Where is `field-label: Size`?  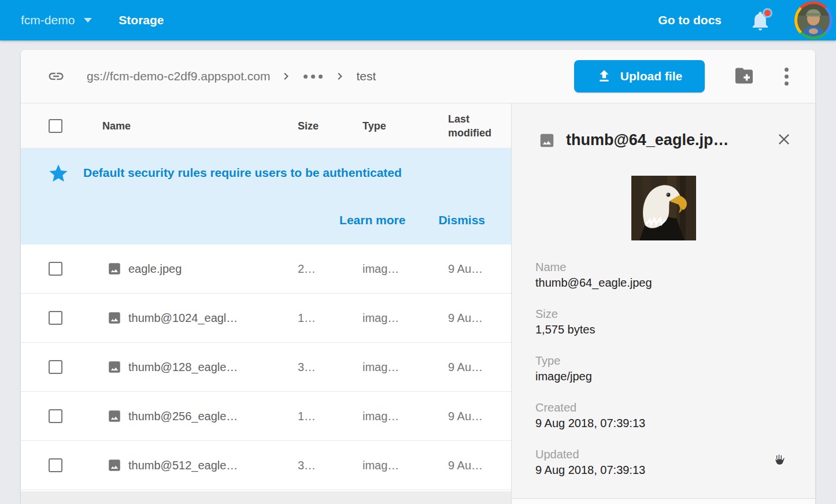
field-label: Size is located at coordinates (664, 314).